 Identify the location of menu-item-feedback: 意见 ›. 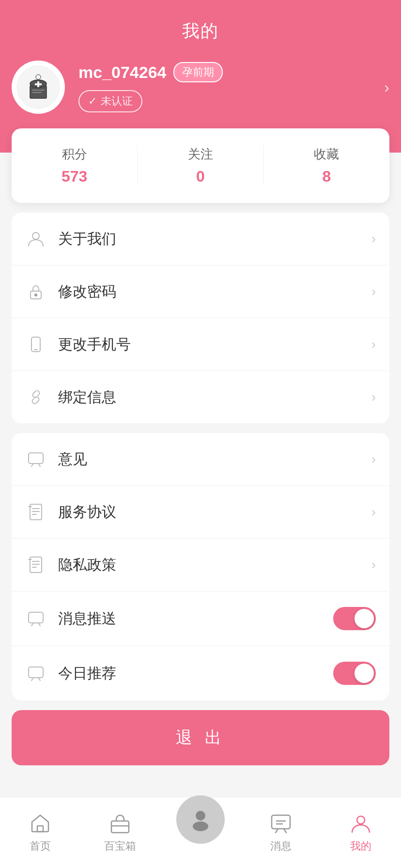
(200, 459).